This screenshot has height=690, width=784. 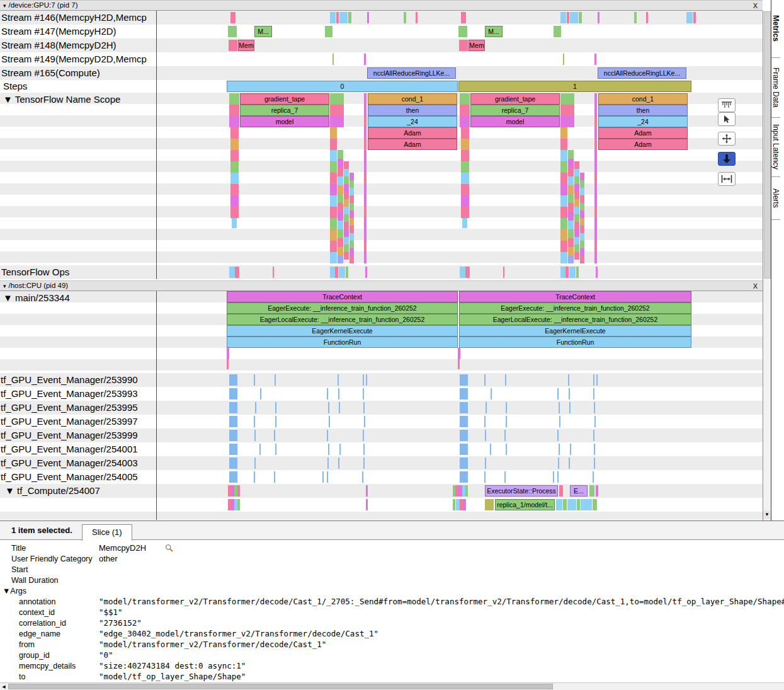 What do you see at coordinates (643, 110) in the screenshot?
I see `trace-slice: then` at bounding box center [643, 110].